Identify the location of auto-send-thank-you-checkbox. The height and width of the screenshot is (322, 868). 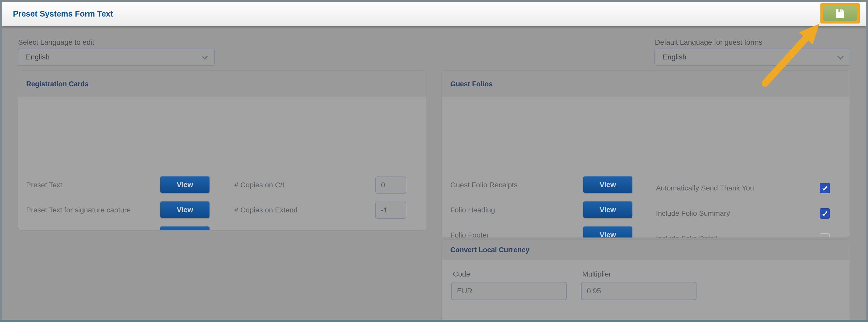
(825, 188).